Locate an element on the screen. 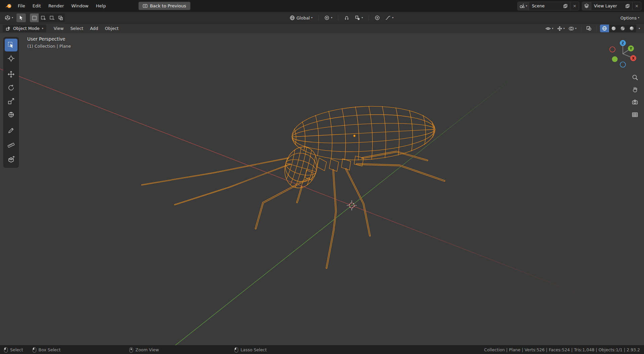 The height and width of the screenshot is (354, 644). axis-minus-x-ball is located at coordinates (612, 49).